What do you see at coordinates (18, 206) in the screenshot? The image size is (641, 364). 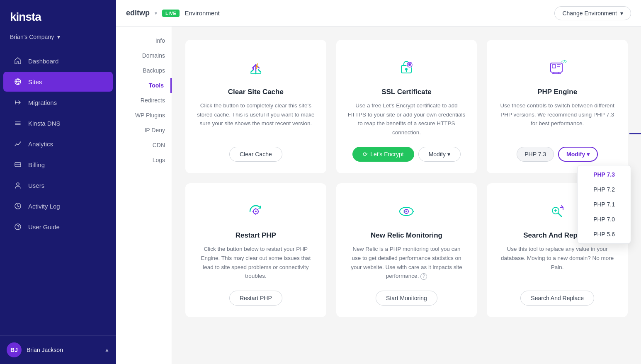 I see `activity-icon` at bounding box center [18, 206].